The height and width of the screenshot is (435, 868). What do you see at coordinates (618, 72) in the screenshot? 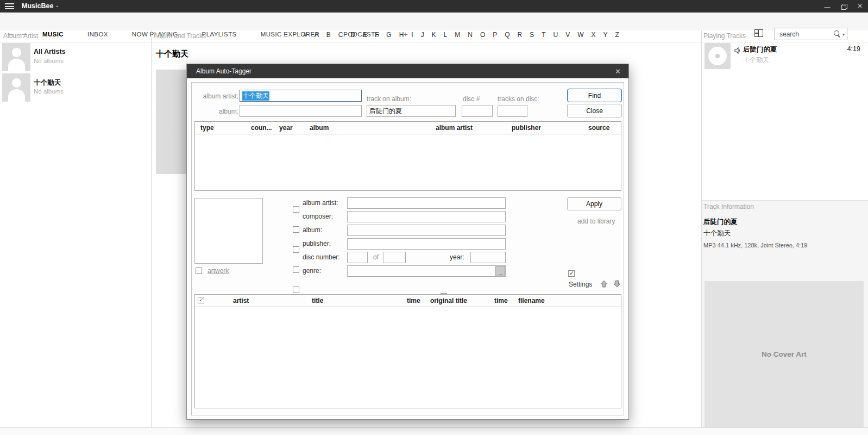
I see `dialog-close-button: ✕` at bounding box center [618, 72].